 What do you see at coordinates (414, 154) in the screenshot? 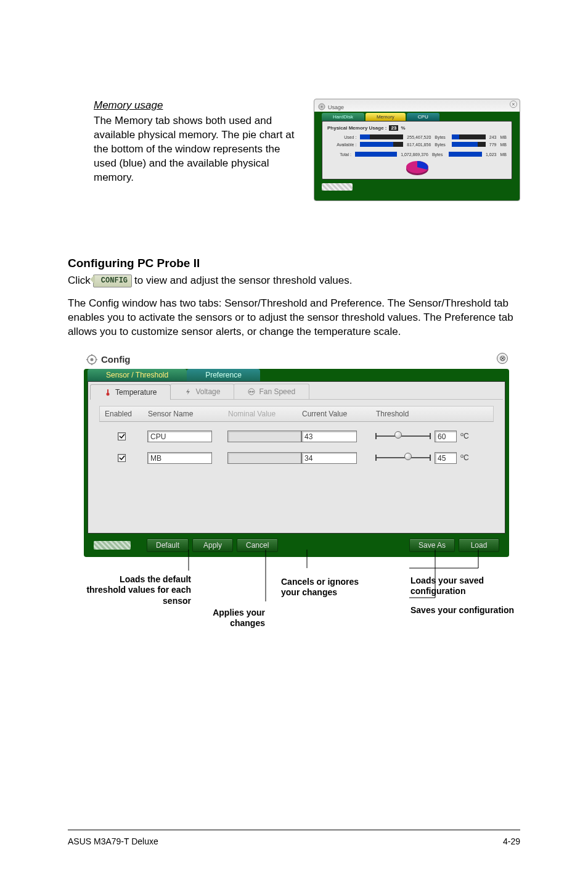
I see `mem-total-bytes: 1,072,869,376` at bounding box center [414, 154].